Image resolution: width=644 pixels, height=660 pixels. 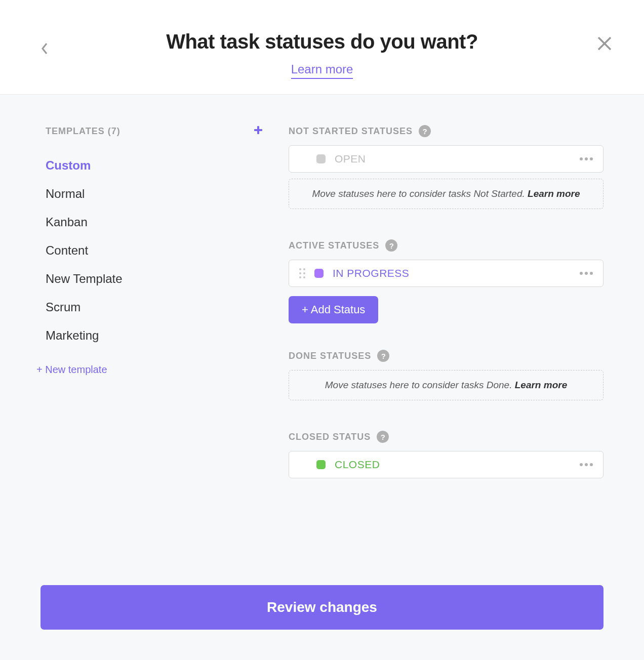 I want to click on not-started-label: NOT STARTED STATUSES, so click(x=350, y=132).